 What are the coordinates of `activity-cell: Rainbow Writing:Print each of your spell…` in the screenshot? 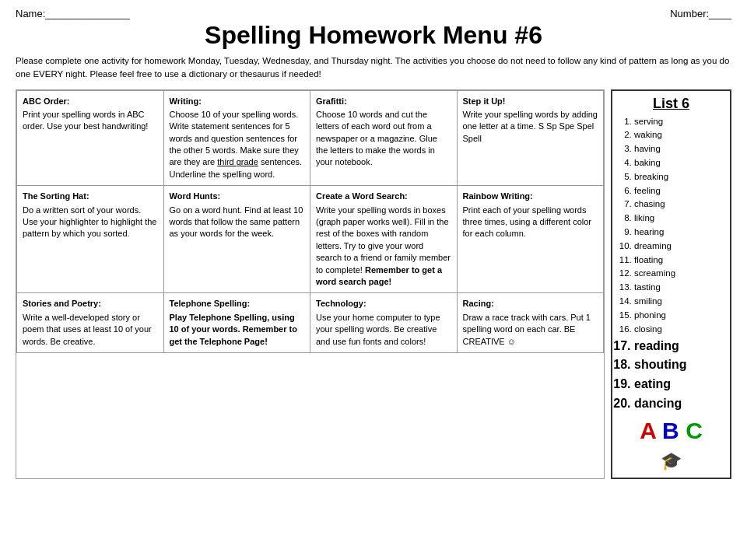 It's located at (531, 240).